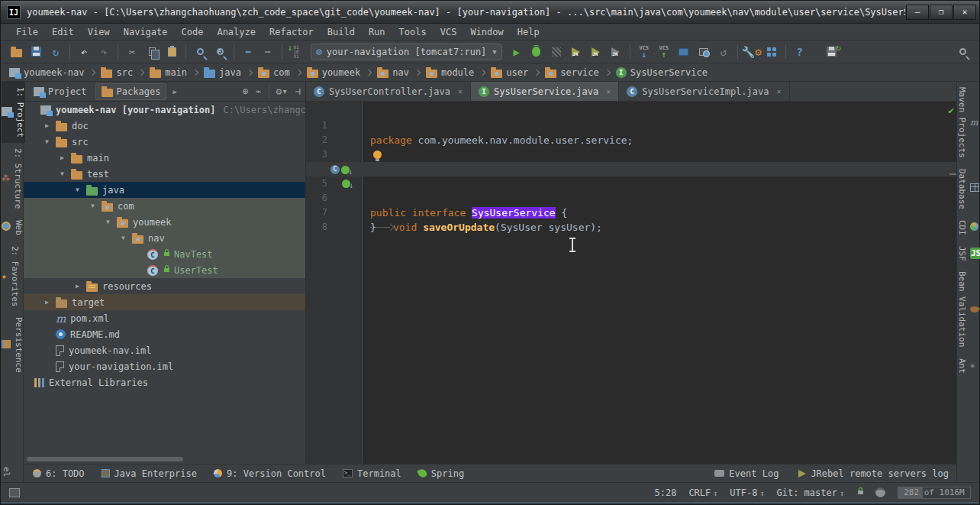 The height and width of the screenshot is (505, 980). I want to click on tree-row-external-libraries: External Libraries, so click(165, 382).